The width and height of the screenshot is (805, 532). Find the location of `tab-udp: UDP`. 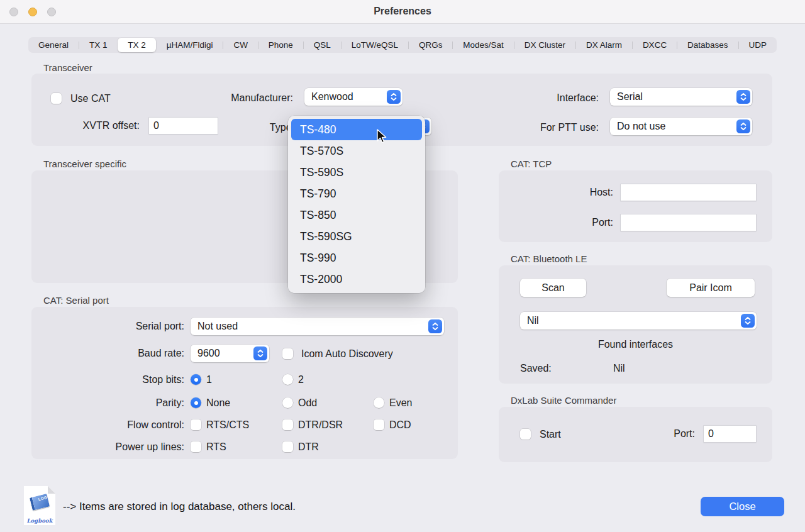

tab-udp: UDP is located at coordinates (758, 45).